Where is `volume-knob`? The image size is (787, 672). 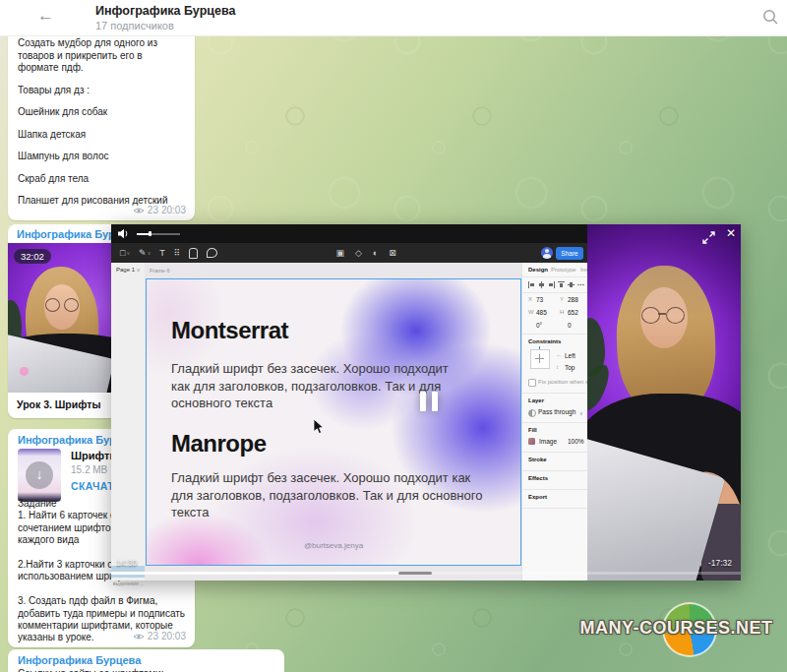 volume-knob is located at coordinates (150, 234).